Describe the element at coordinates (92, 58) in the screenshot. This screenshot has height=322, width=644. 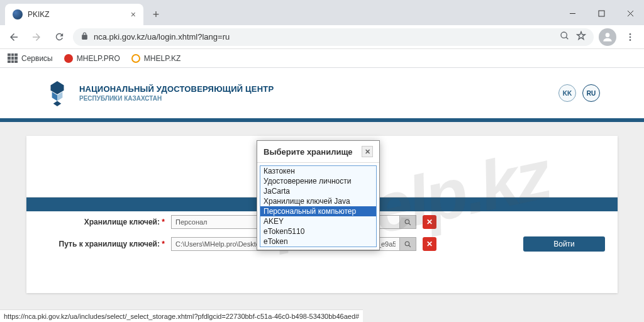
I see `bookmark-mhelp-pro: MHELP.PRO` at that location.